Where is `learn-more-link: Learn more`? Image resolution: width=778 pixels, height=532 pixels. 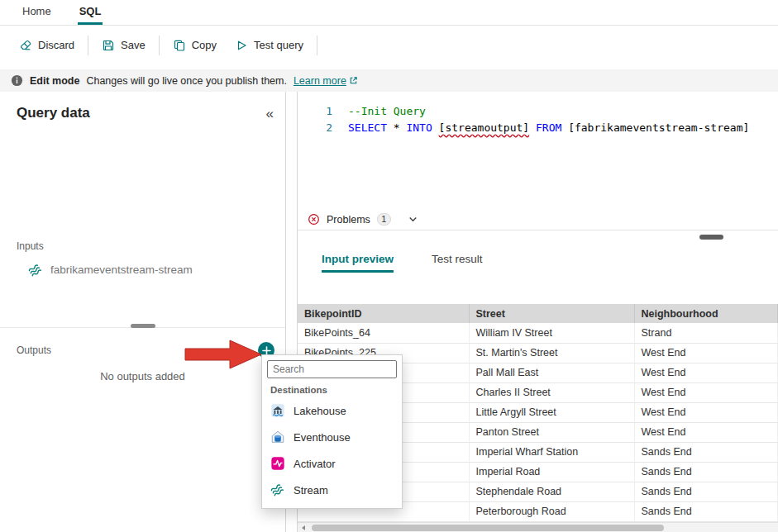 learn-more-link: Learn more is located at coordinates (326, 81).